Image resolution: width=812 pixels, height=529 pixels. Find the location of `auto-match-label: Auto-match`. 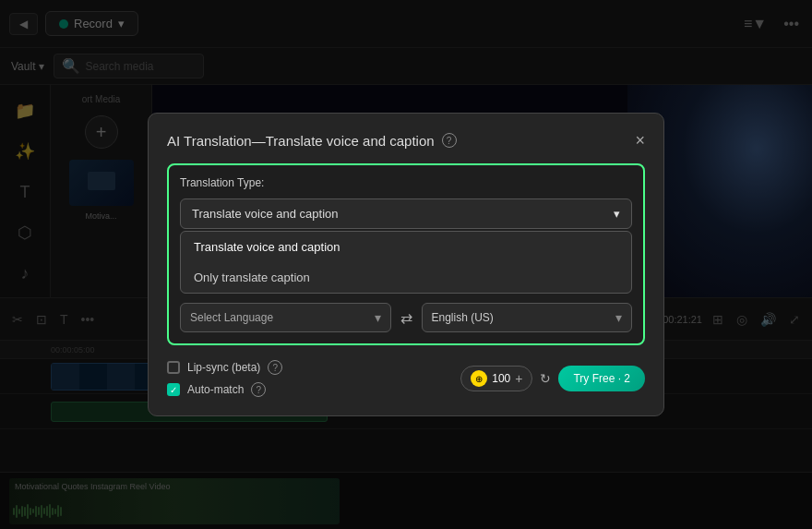

auto-match-label: Auto-match is located at coordinates (216, 390).